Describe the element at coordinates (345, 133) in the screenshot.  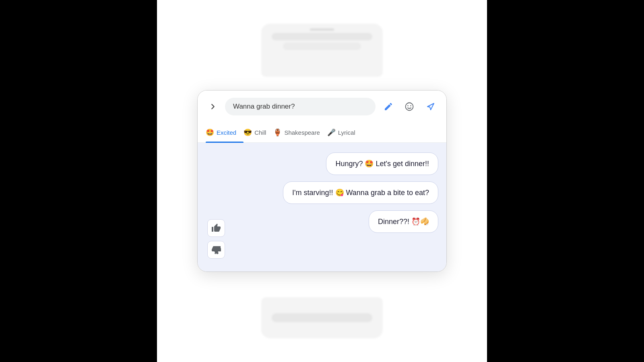
I see `tab-lyrical: 🎤 Lyrical` at that location.